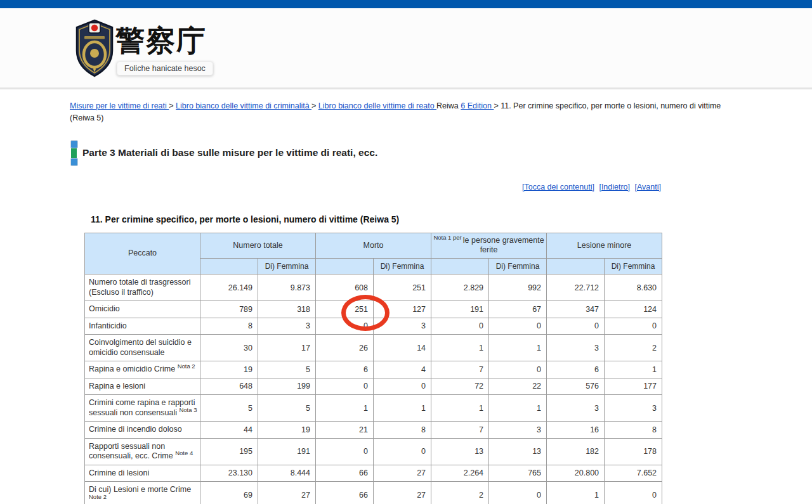 This screenshot has height=504, width=812. What do you see at coordinates (119, 106) in the screenshot?
I see `breadcrumb-link: Misure per le vittime di reati` at bounding box center [119, 106].